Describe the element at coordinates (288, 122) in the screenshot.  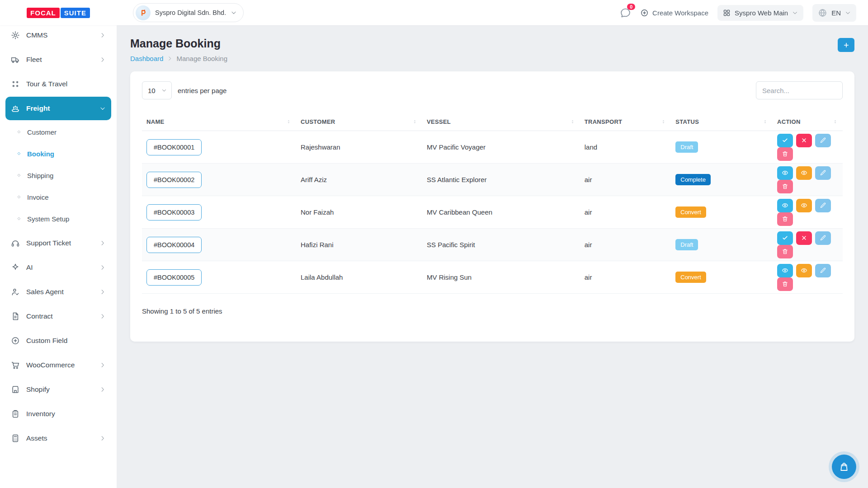
I see `sort-icon` at that location.